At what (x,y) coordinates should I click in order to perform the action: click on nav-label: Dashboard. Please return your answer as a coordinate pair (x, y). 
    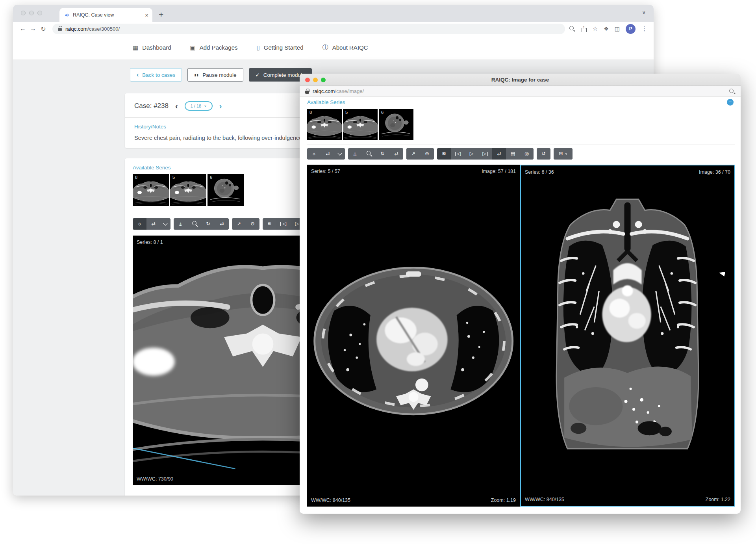
    Looking at the image, I should click on (157, 47).